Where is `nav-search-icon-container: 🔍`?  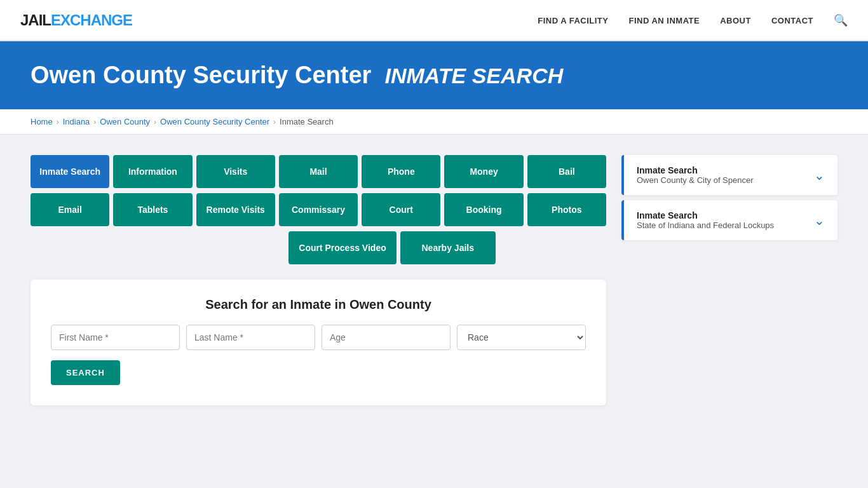 nav-search-icon-container: 🔍 is located at coordinates (841, 20).